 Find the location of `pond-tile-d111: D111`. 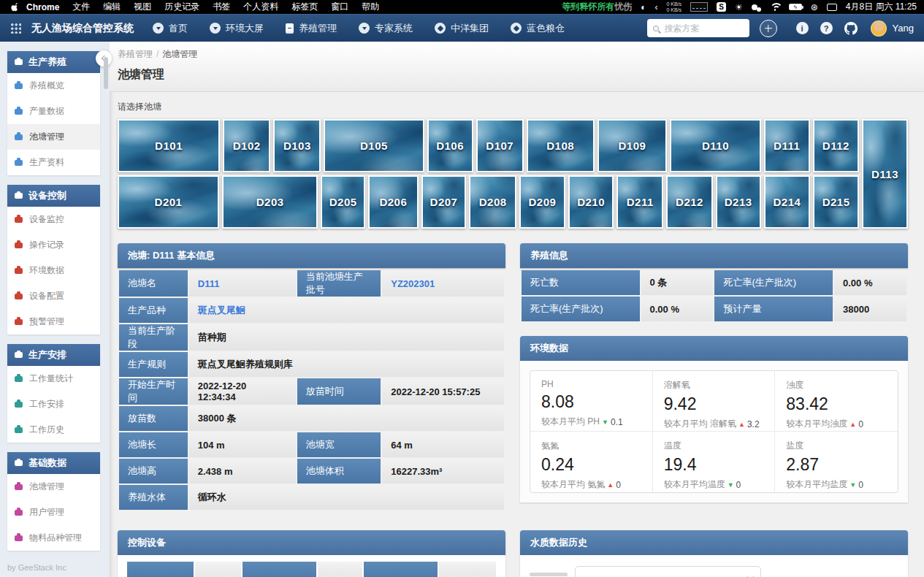

pond-tile-d111: D111 is located at coordinates (787, 146).